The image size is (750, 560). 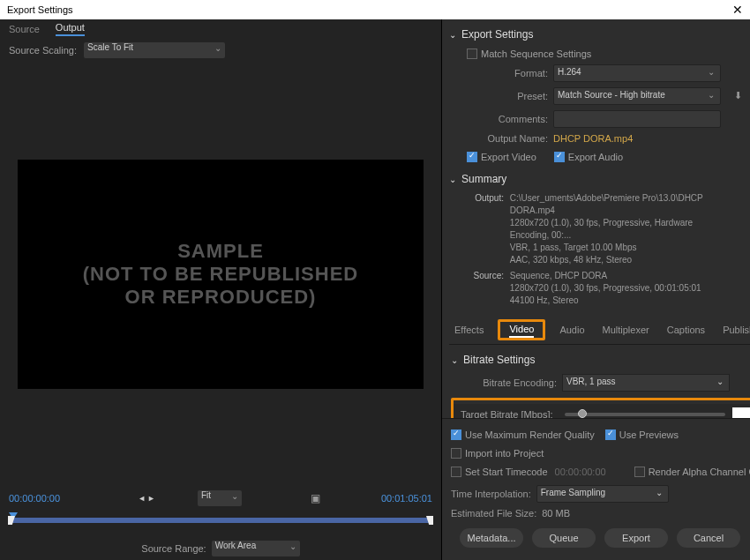 I want to click on bitrate-settings-header: Bitrate Settings, so click(x=600, y=360).